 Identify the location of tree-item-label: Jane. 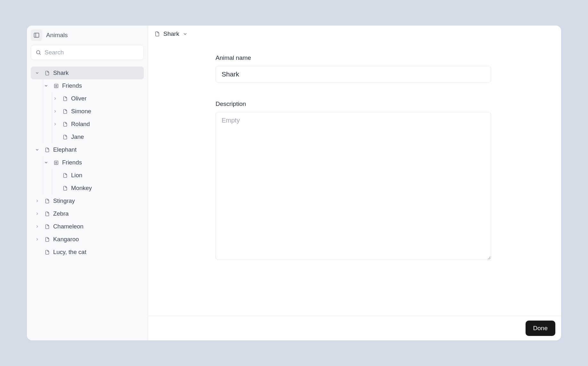
(78, 137).